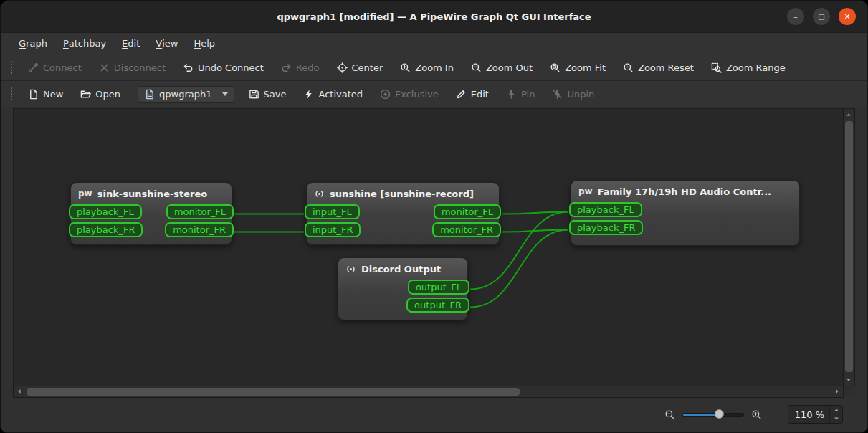  Describe the element at coordinates (33, 43) in the screenshot. I see `menu-graph: Graph` at that location.